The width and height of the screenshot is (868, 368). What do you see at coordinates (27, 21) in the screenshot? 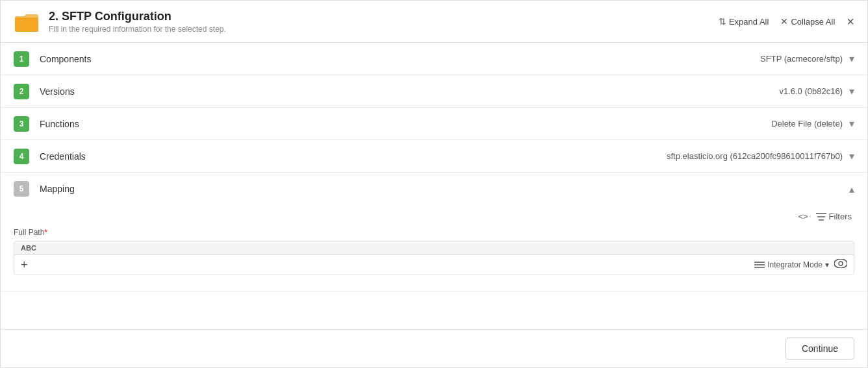
I see `folder-icon` at bounding box center [27, 21].